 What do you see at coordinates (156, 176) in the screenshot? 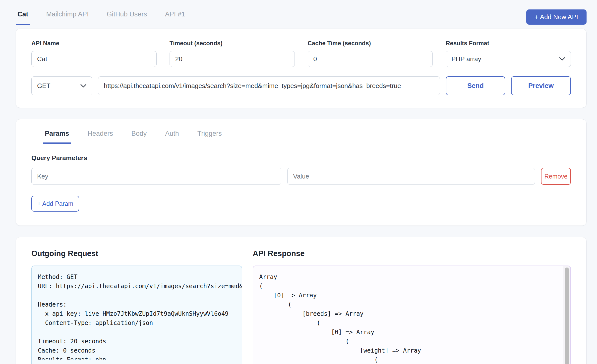
I see `param-key-input` at bounding box center [156, 176].